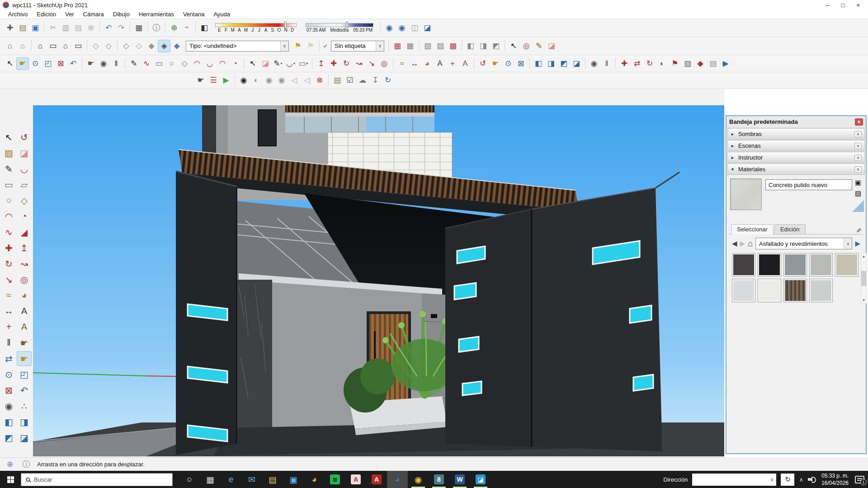  Describe the element at coordinates (164, 46) in the screenshot. I see `shaded-textures-style-icon: ◈` at that location.